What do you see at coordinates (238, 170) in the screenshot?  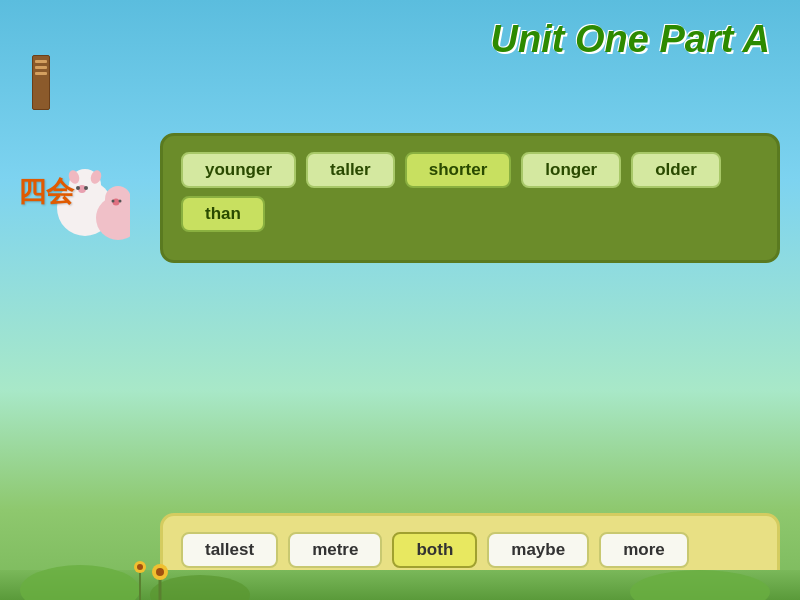 I see `word-younger: younger` at bounding box center [238, 170].